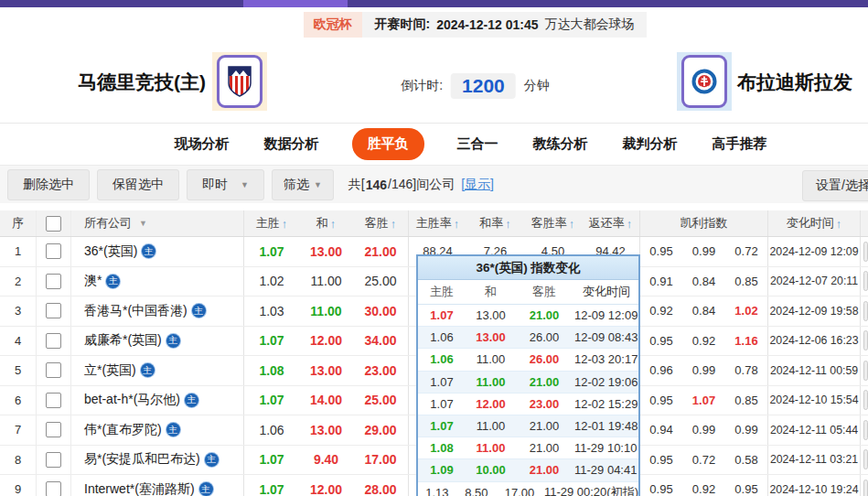 The width and height of the screenshot is (868, 496). Describe the element at coordinates (53, 223) in the screenshot. I see `select-all-checkbox` at that location.